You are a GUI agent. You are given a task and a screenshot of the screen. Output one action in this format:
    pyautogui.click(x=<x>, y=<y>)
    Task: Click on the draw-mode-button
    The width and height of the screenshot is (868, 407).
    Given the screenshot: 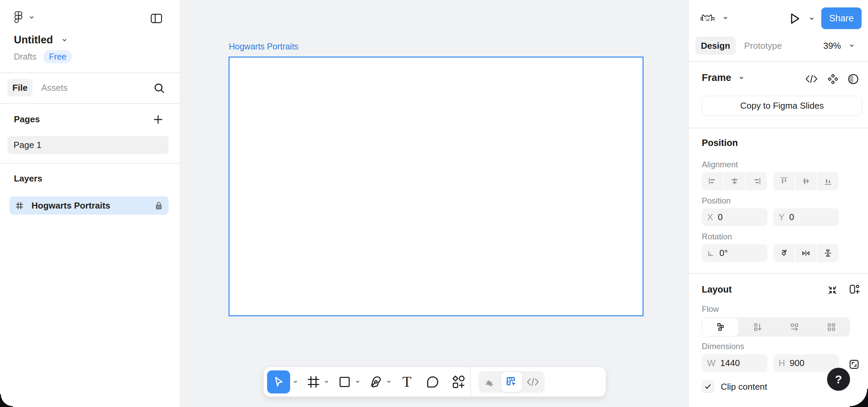 What is the action you would take?
    pyautogui.click(x=490, y=382)
    